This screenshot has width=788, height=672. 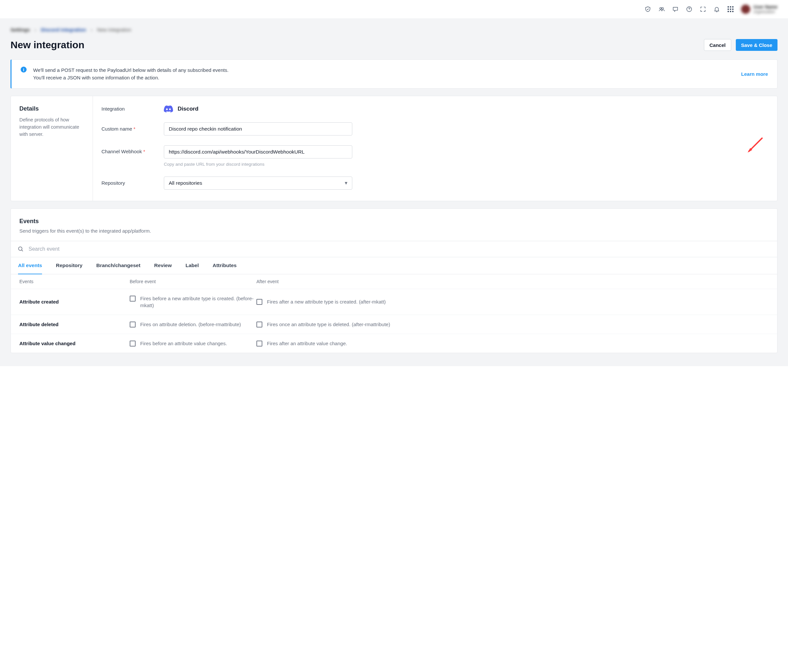 I want to click on top-nav: User Name organization, so click(x=394, y=9).